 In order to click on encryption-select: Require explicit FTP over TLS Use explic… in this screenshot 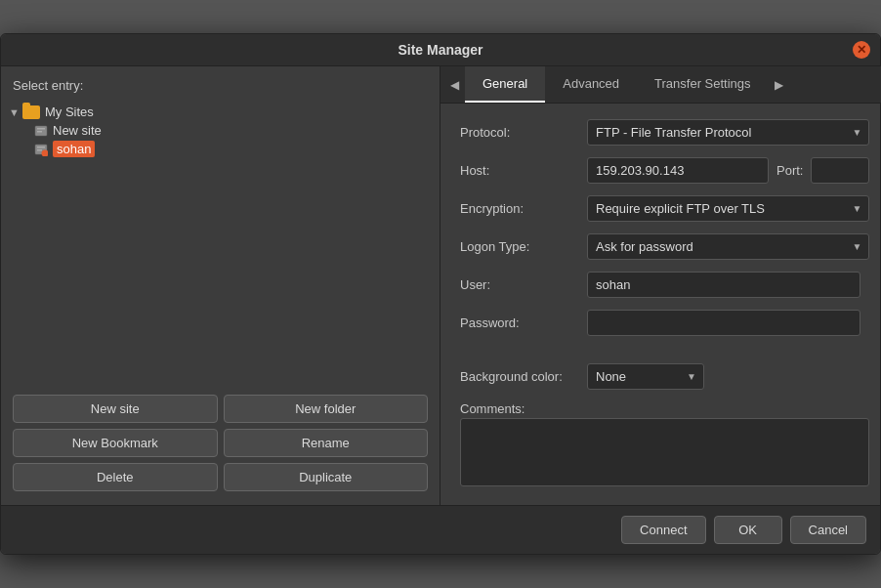, I will do `click(729, 209)`.